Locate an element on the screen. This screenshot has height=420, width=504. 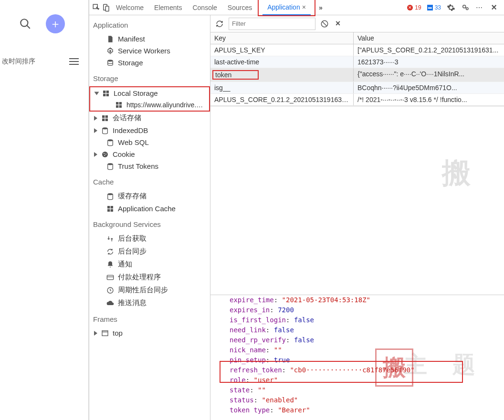
sidebar-periodic-sync: 周期性后台同步 is located at coordinates (150, 290).